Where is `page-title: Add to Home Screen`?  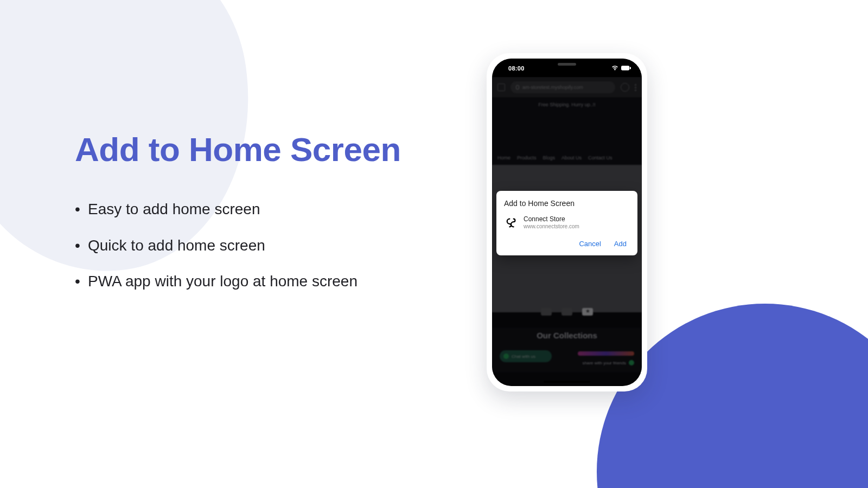
page-title: Add to Home Screen is located at coordinates (238, 150).